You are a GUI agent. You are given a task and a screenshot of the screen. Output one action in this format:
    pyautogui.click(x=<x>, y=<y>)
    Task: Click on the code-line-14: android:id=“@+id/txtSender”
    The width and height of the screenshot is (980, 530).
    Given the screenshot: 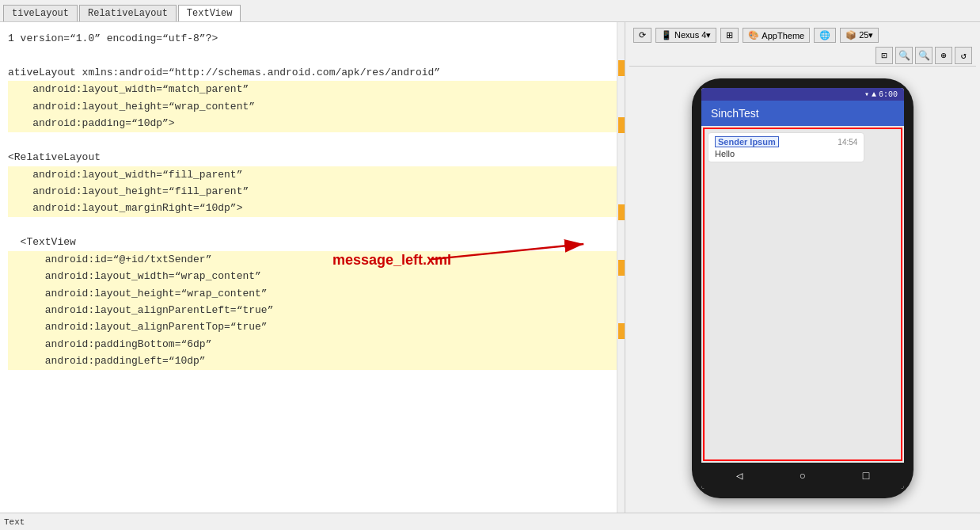 What is the action you would take?
    pyautogui.click(x=312, y=260)
    